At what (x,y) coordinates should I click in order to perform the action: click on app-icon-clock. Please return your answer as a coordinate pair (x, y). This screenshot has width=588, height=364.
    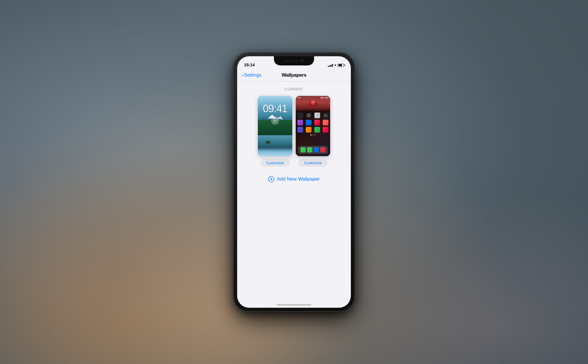
    Looking at the image, I should click on (309, 115).